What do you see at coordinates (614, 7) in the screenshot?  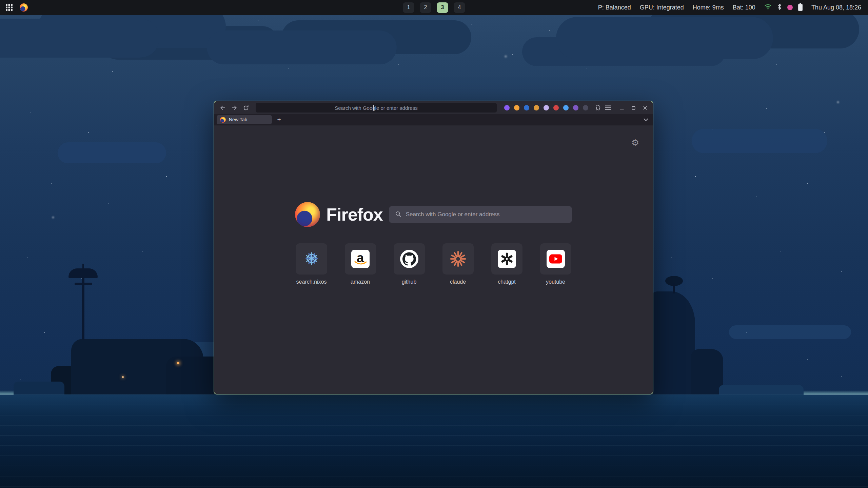 I see `power-profile-status: P: Balanced` at bounding box center [614, 7].